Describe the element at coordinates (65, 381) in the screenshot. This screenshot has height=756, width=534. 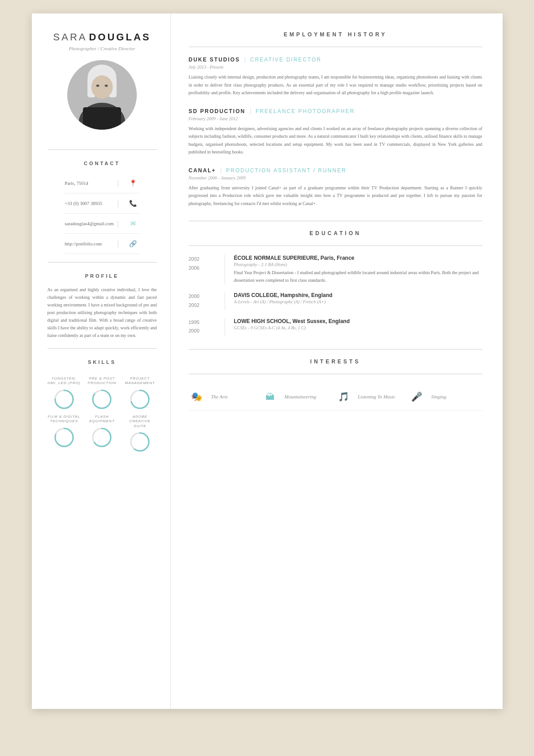
I see `skill-label-0: TUNGSTEN, HMI, LED (PRO)` at that location.